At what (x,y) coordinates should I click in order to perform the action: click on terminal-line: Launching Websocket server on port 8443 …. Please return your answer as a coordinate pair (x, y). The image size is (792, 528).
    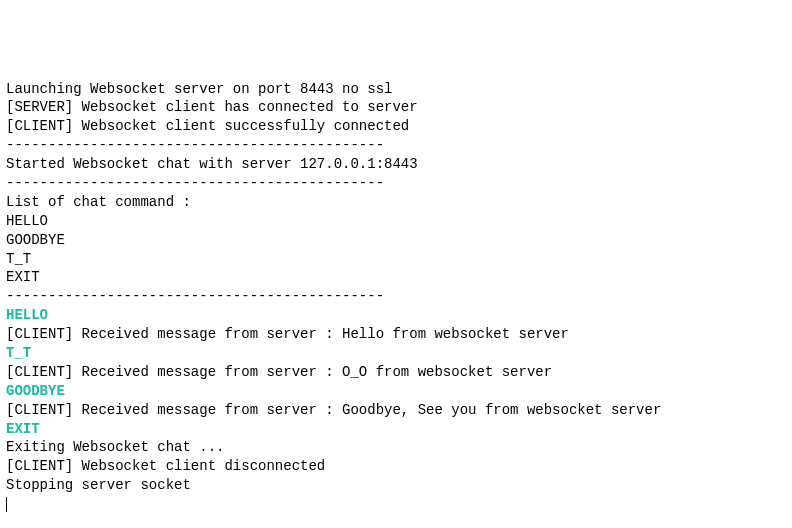
    Looking at the image, I should click on (396, 90).